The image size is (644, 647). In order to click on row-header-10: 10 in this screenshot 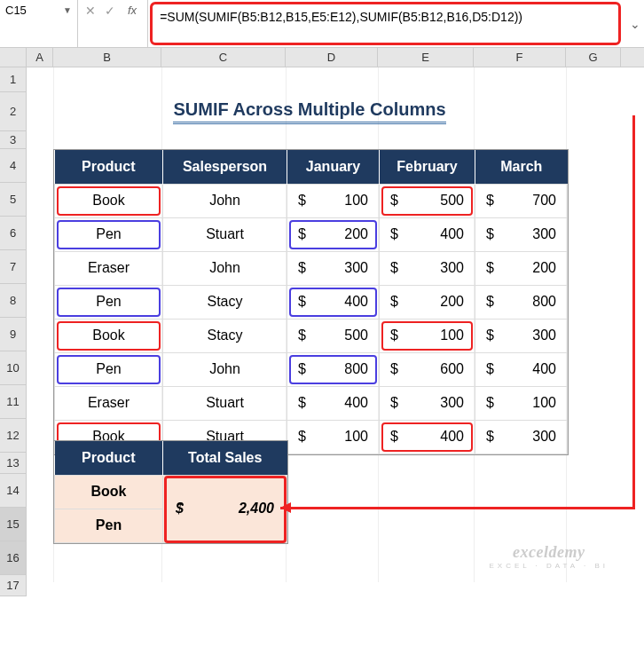, I will do `click(13, 368)`.